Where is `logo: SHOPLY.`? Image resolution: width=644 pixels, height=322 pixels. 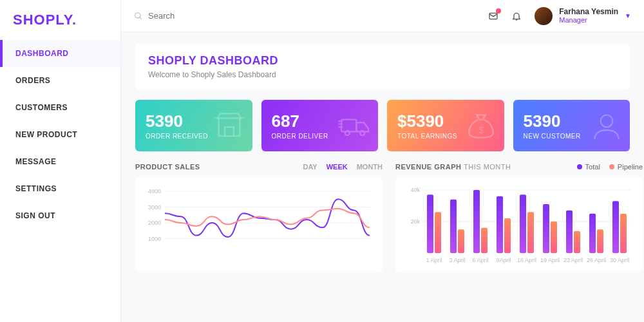 logo: SHOPLY. is located at coordinates (61, 26).